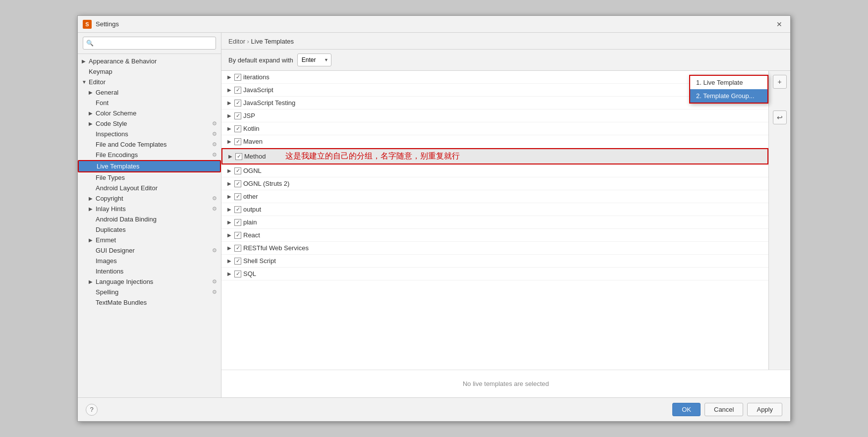 The image size is (868, 437). What do you see at coordinates (231, 142) in the screenshot?
I see `maven-expand-icon: ▶` at bounding box center [231, 142].